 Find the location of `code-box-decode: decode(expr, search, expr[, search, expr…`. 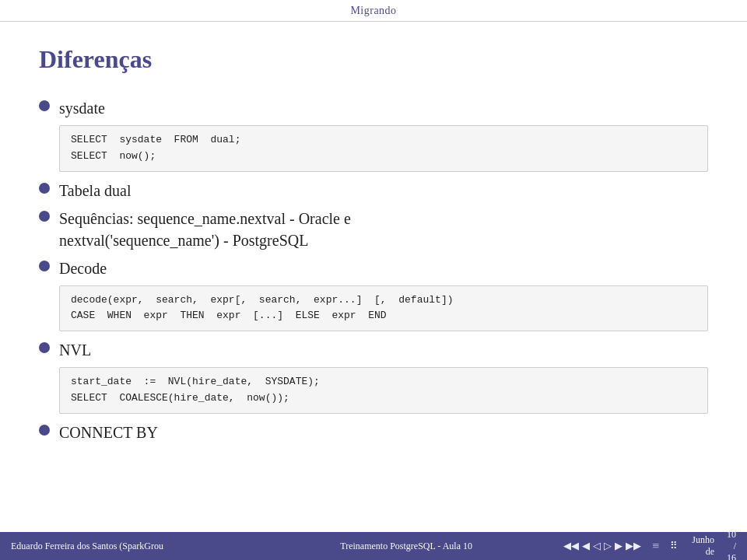

code-box-decode: decode(expr, search, expr[, search, expr… is located at coordinates (384, 309).